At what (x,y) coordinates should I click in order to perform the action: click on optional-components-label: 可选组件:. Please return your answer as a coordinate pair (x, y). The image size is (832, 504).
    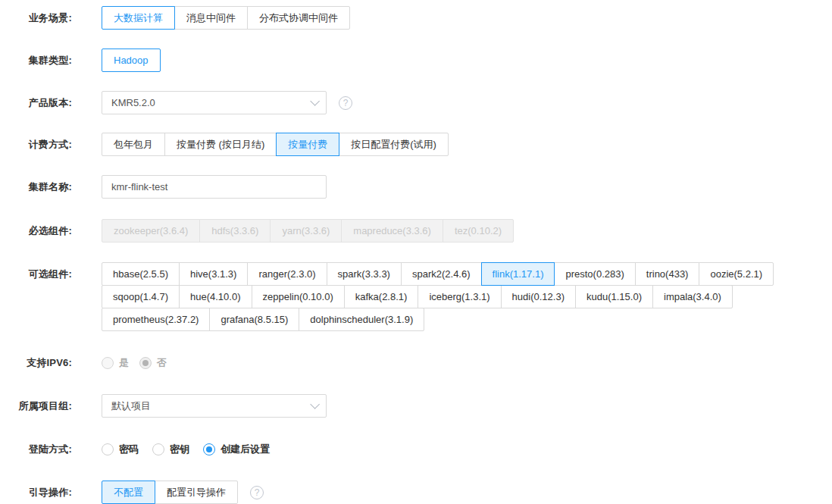
    Looking at the image, I should click on (36, 274).